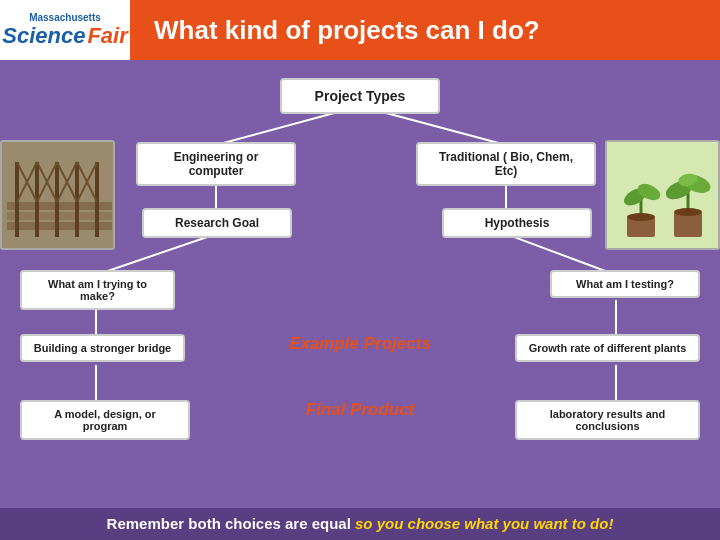 This screenshot has height=540, width=720. I want to click on bottom-text: Remember both choices are equal so you c…, so click(360, 524).